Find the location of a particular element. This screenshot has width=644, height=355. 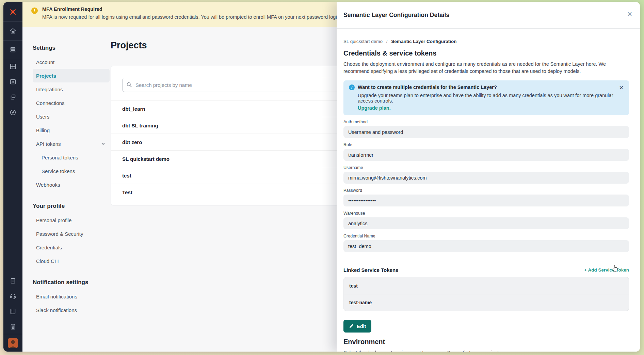

field-label: Username is located at coordinates (486, 168).